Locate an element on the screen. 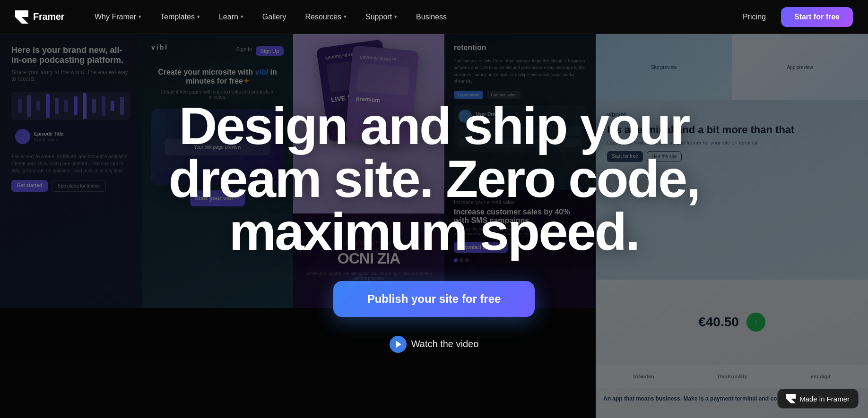  made-in-badge-label: Made in Framer is located at coordinates (825, 399).